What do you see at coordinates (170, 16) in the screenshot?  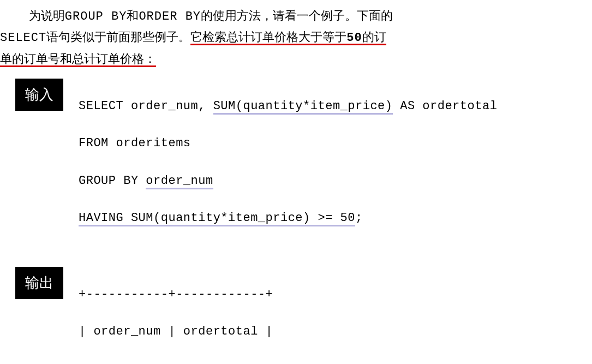 I see `kw-orderby: ORDER BY` at bounding box center [170, 16].